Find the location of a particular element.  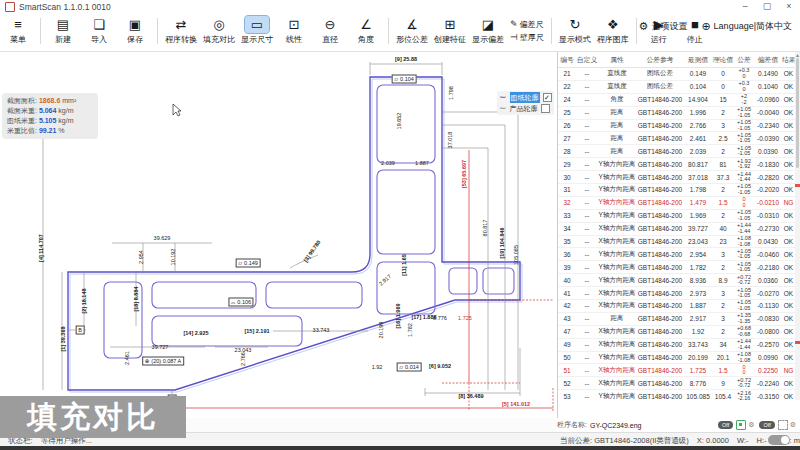

deviation-cell: -0.2020 is located at coordinates (768, 190).